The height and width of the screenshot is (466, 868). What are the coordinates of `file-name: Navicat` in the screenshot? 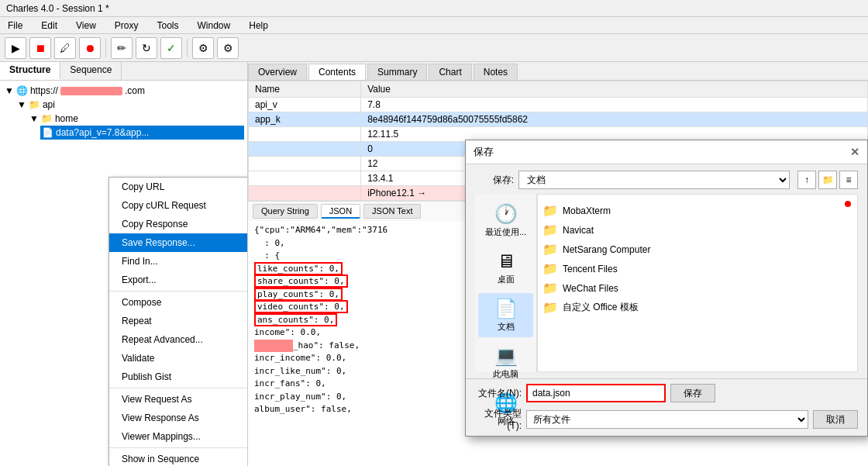 It's located at (578, 230).